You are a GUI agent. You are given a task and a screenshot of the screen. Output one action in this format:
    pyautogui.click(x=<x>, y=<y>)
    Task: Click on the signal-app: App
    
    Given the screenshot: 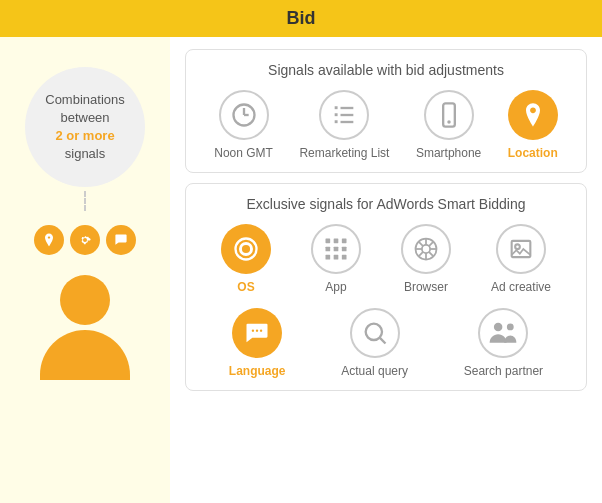 What is the action you would take?
    pyautogui.click(x=336, y=259)
    